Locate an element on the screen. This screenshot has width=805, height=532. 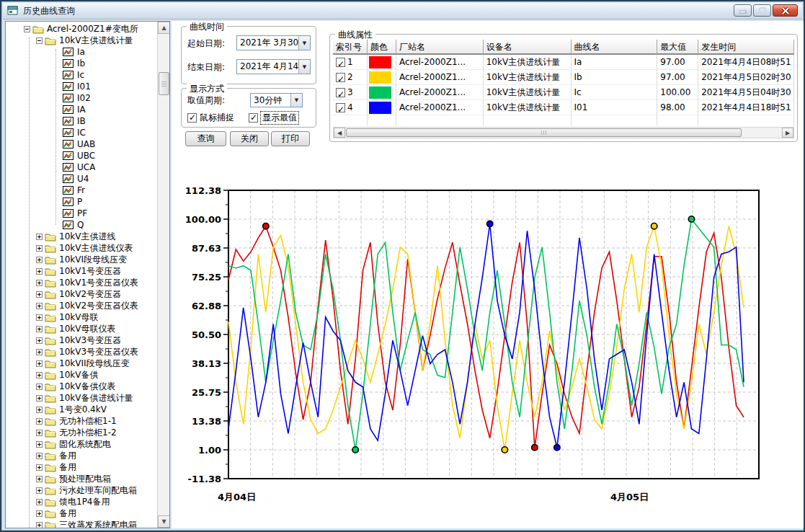
period-select: 30分钟 ▼ is located at coordinates (277, 100).